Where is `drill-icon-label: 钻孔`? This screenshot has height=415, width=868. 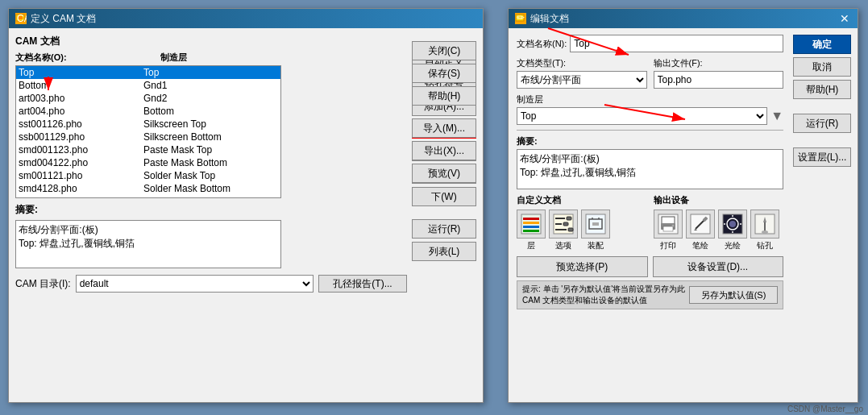
drill-icon-label: 钻孔 is located at coordinates (765, 246).